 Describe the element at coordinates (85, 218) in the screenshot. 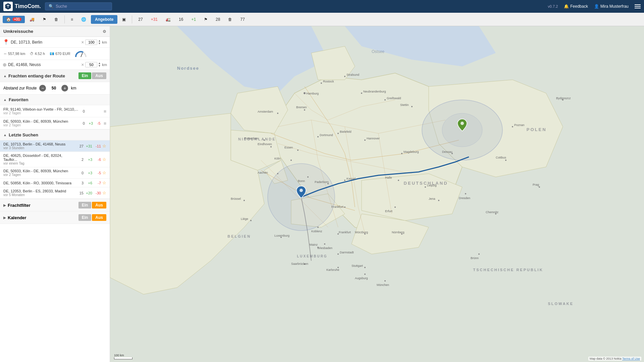

I see `kalender-ein-button: Ein` at that location.